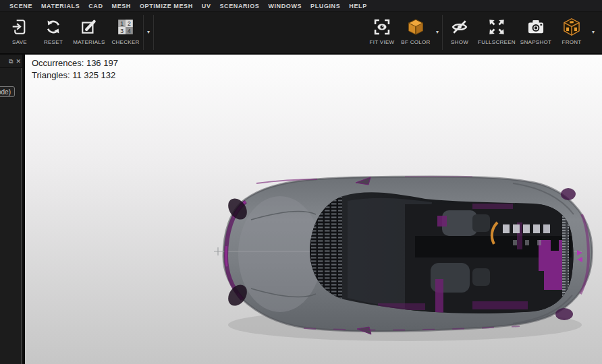  What do you see at coordinates (20, 42) in the screenshot?
I see `save-label: SAVE` at bounding box center [20, 42].